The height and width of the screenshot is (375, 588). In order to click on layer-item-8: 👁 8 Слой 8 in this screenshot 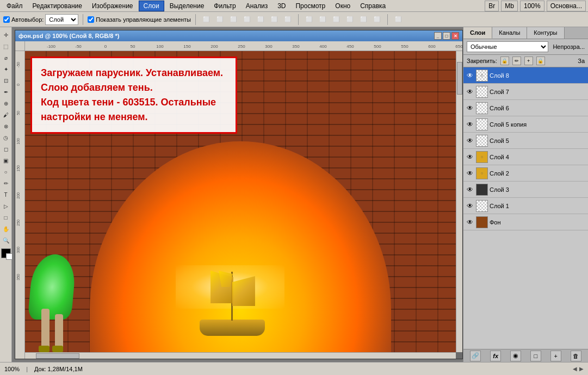, I will do `click(525, 76)`.